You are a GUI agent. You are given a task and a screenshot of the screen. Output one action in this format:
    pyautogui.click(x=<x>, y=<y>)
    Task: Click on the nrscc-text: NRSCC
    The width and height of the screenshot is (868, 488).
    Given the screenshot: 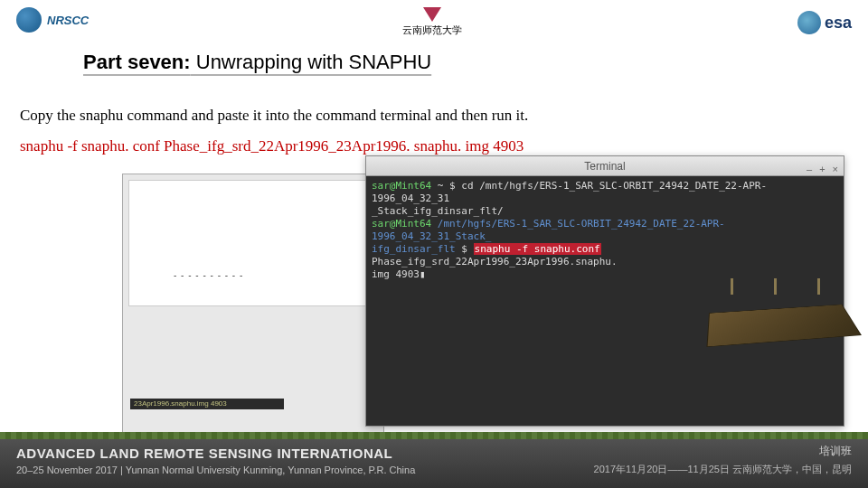 What is the action you would take?
    pyautogui.click(x=68, y=20)
    